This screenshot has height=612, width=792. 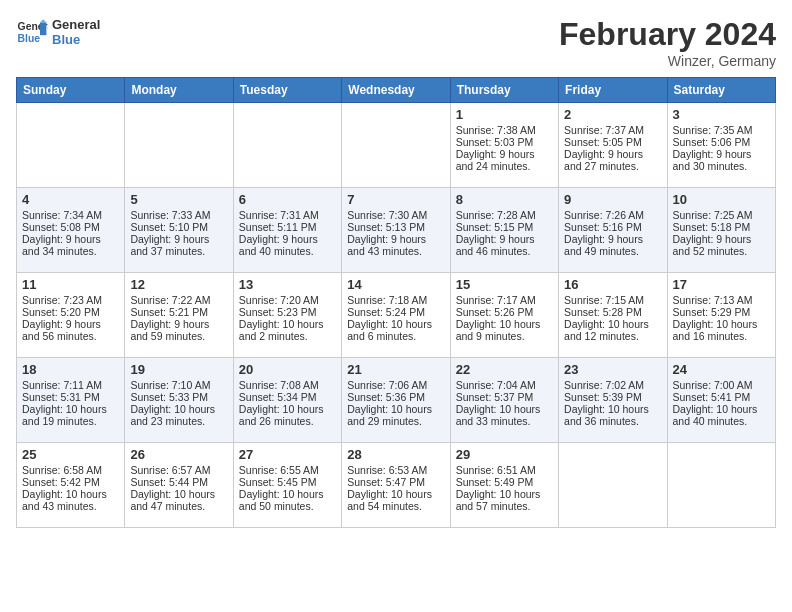 I want to click on day-info: Sunrise: 6:53 AM, so click(x=396, y=470).